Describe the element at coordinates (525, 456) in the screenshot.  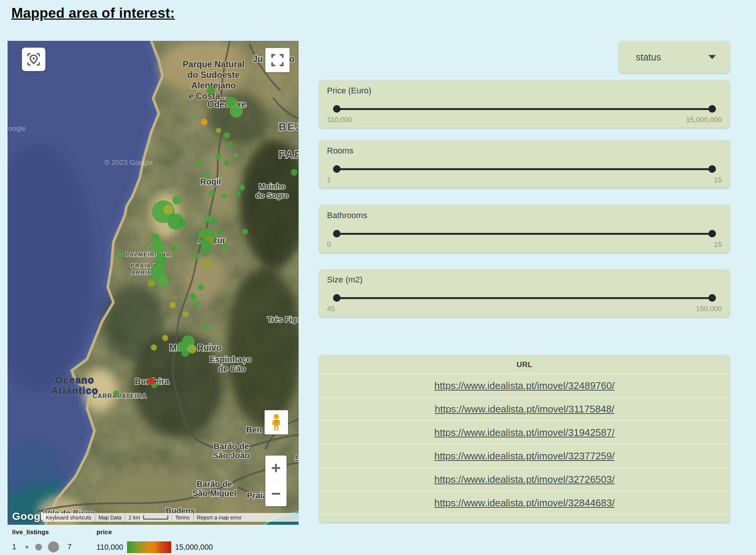
I see `listing-url-link: https://www.idealista.pt/imovel/32377259…` at that location.